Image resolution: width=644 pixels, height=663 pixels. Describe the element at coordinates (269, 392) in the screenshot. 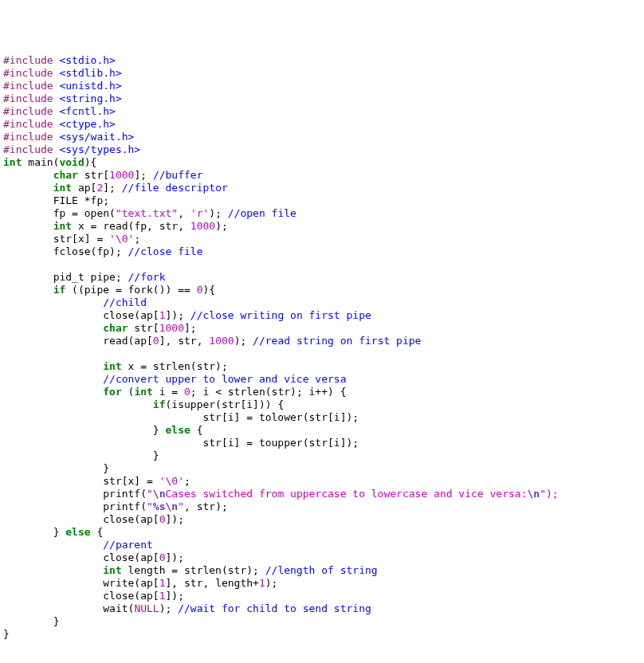

I see `code-text: ; i < strlen(str); i++) {` at that location.